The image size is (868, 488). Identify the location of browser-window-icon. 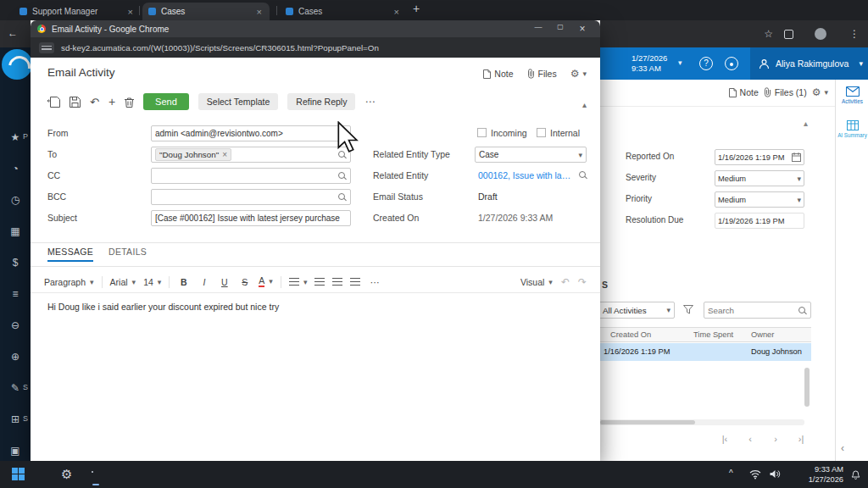
(788, 34).